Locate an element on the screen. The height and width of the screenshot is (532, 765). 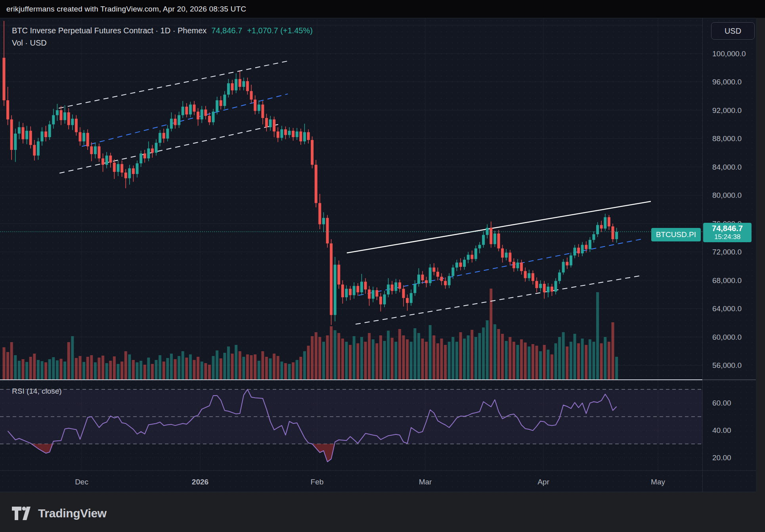
time-axis-label: Mar is located at coordinates (426, 482).